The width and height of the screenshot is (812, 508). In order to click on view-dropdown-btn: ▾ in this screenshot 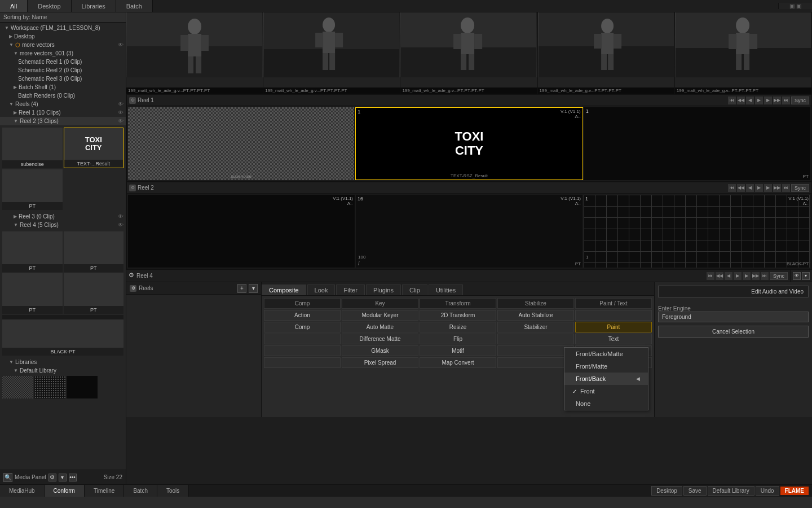, I will do `click(806, 276)`.